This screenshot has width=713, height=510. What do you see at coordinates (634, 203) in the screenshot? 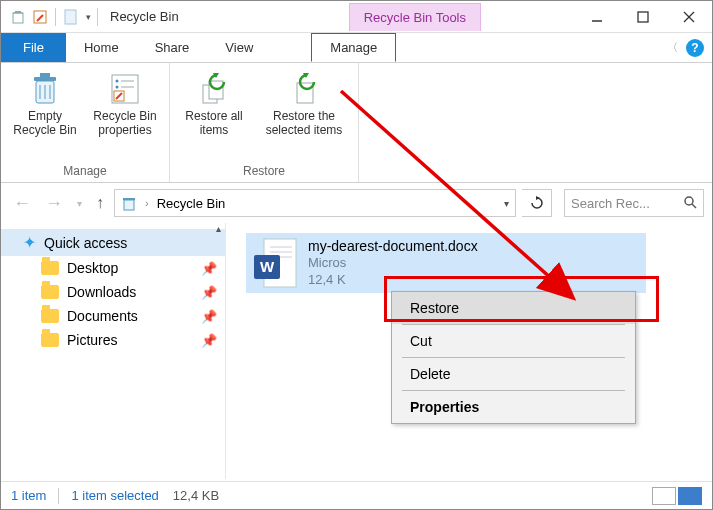
I see `search-box: Search Rec...` at bounding box center [634, 203].